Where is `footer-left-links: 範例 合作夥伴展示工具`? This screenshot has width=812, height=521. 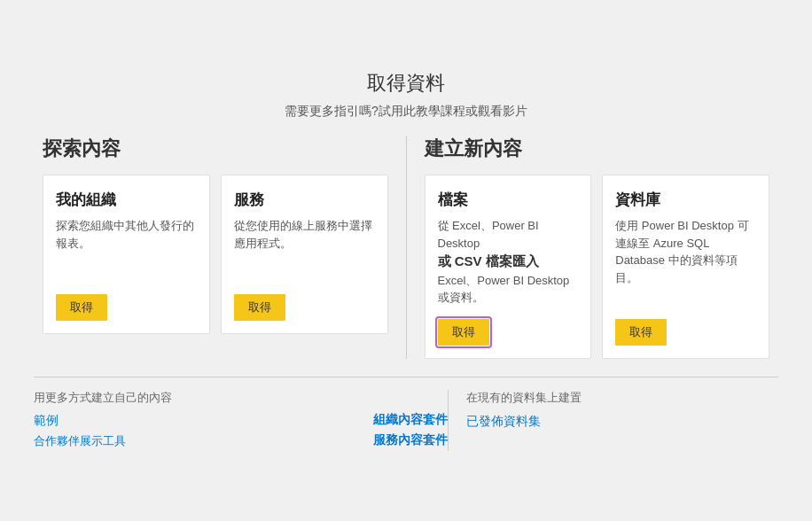
footer-left-links: 範例 合作夥伴展示工具 is located at coordinates (190, 431).